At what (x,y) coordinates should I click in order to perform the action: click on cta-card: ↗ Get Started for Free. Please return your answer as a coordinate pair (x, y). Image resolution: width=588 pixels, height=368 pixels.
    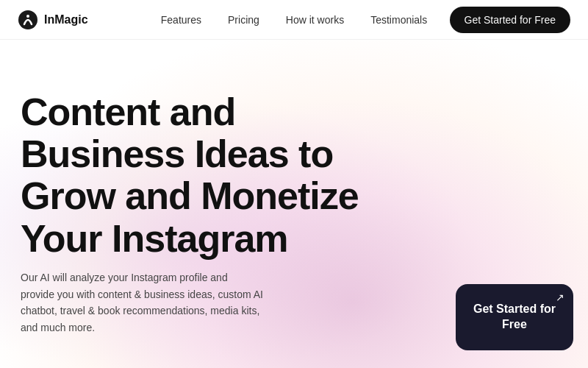
    Looking at the image, I should click on (514, 317).